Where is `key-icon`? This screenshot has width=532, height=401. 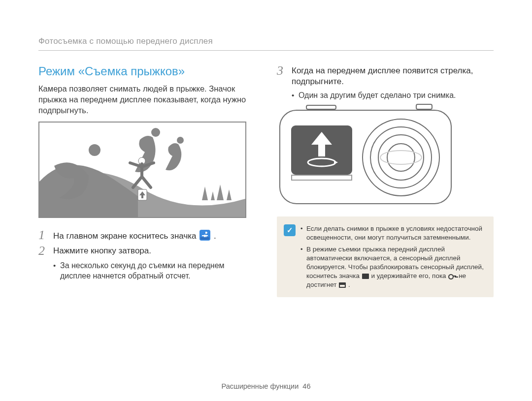 key-icon is located at coordinates (452, 276).